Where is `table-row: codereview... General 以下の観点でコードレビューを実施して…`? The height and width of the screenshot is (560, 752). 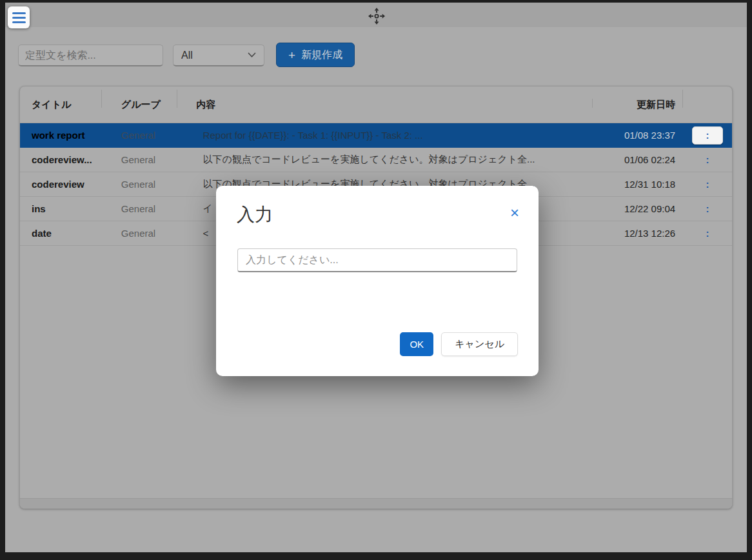
table-row: codereview... General 以下の観点でコードレビューを実施して… is located at coordinates (376, 160).